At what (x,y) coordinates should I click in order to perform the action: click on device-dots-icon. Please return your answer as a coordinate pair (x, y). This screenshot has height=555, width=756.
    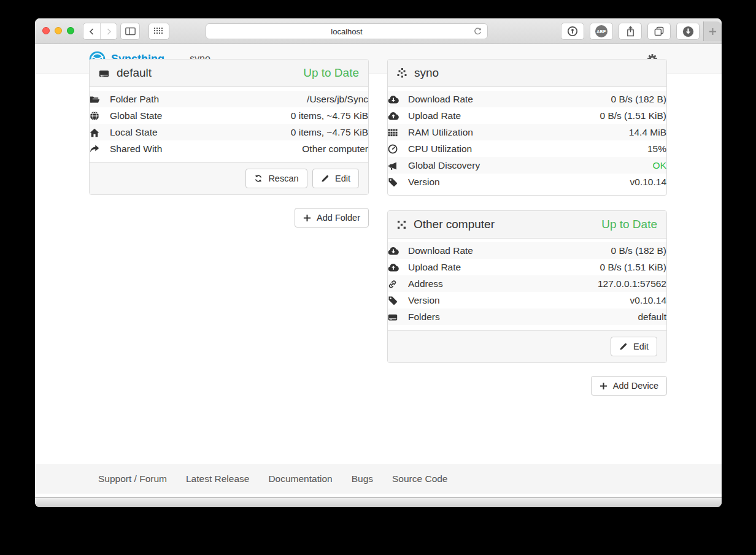
    Looking at the image, I should click on (401, 224).